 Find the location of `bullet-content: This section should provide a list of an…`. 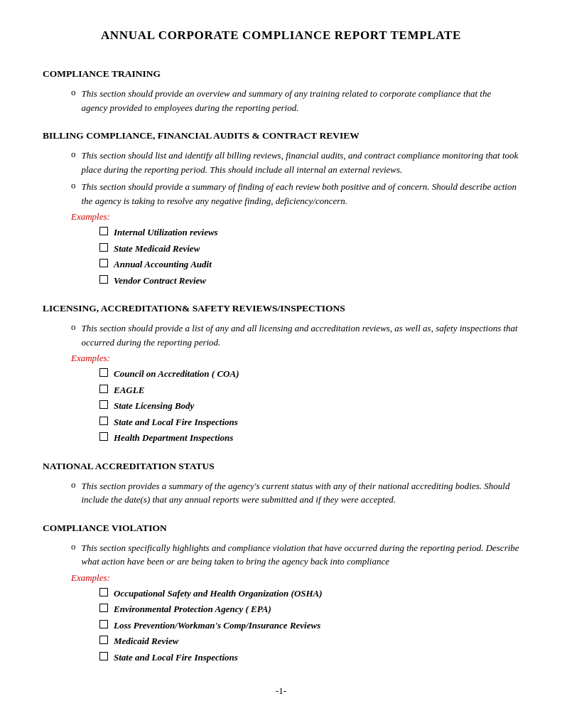

bullet-content: This section should provide a list of an… is located at coordinates (301, 336).